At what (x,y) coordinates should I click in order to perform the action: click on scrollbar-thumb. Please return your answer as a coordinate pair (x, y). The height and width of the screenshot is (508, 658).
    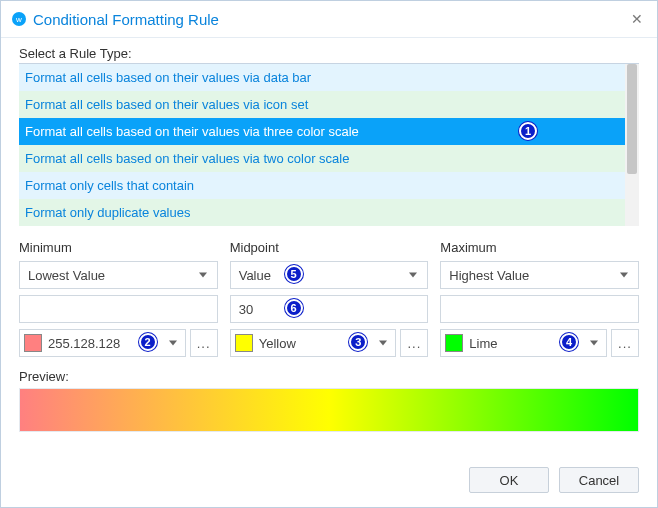
    Looking at the image, I should click on (632, 119).